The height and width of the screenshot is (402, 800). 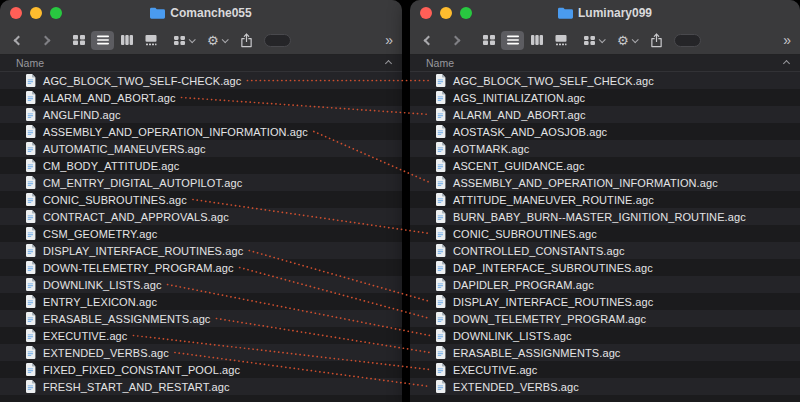 What do you see at coordinates (605, 132) in the screenshot?
I see `file-row: AOSTASK_AND_AOSJOB.agc` at bounding box center [605, 132].